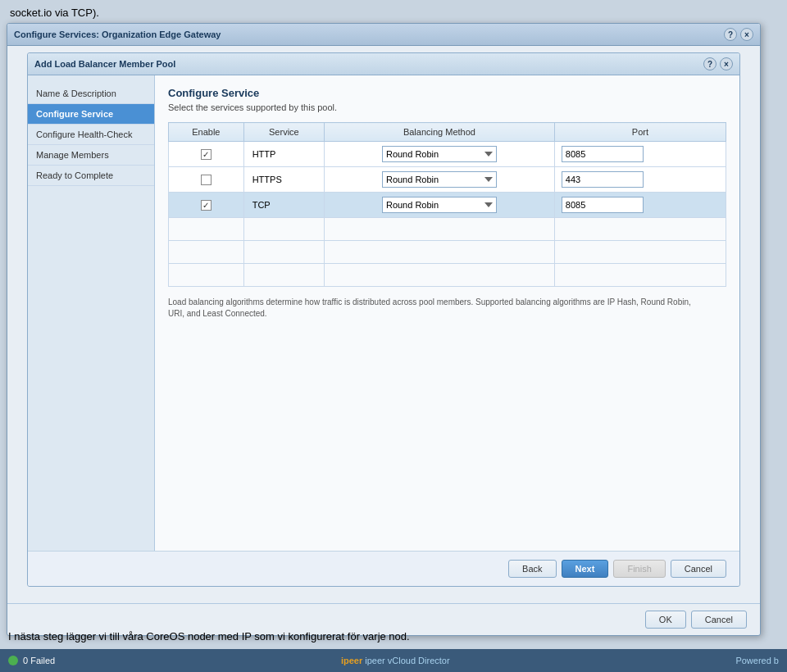  Describe the element at coordinates (639, 180) in the screenshot. I see `https-port-cell` at that location.